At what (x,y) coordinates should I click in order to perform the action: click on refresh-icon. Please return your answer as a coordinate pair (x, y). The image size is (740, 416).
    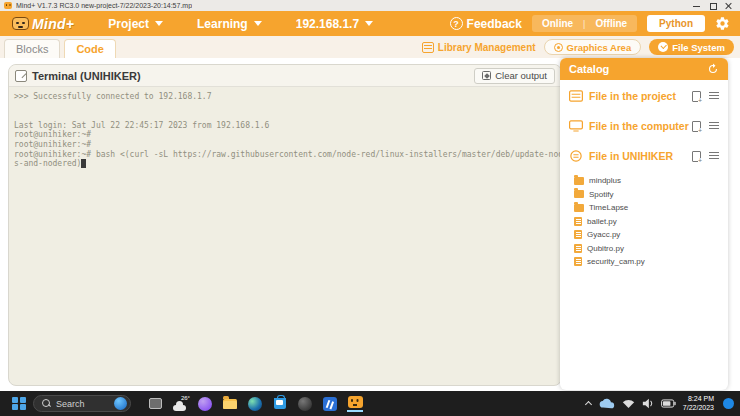
    Looking at the image, I should click on (713, 69).